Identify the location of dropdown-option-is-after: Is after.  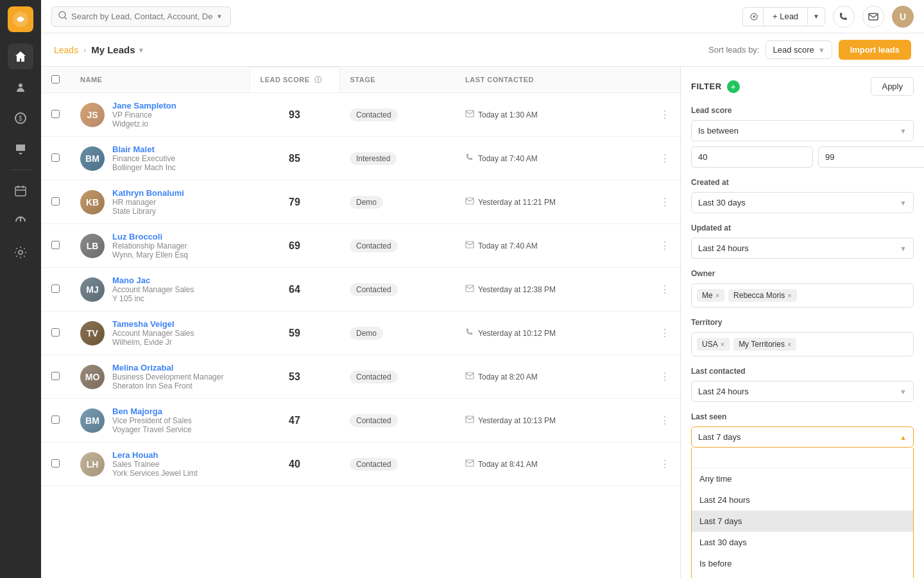
(802, 576).